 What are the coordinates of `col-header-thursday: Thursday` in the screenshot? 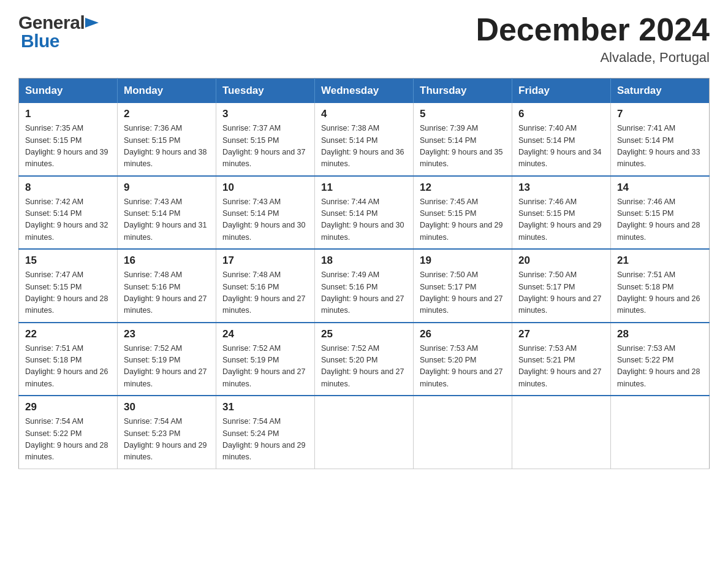 It's located at (463, 91).